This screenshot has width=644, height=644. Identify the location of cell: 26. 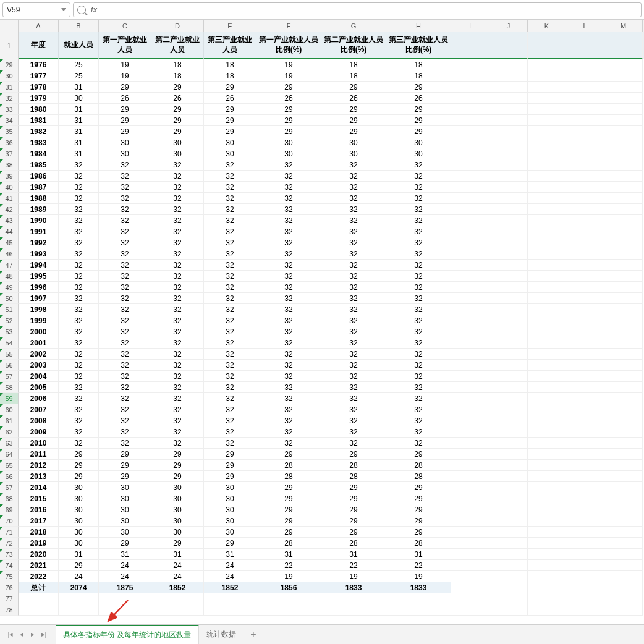
(289, 98).